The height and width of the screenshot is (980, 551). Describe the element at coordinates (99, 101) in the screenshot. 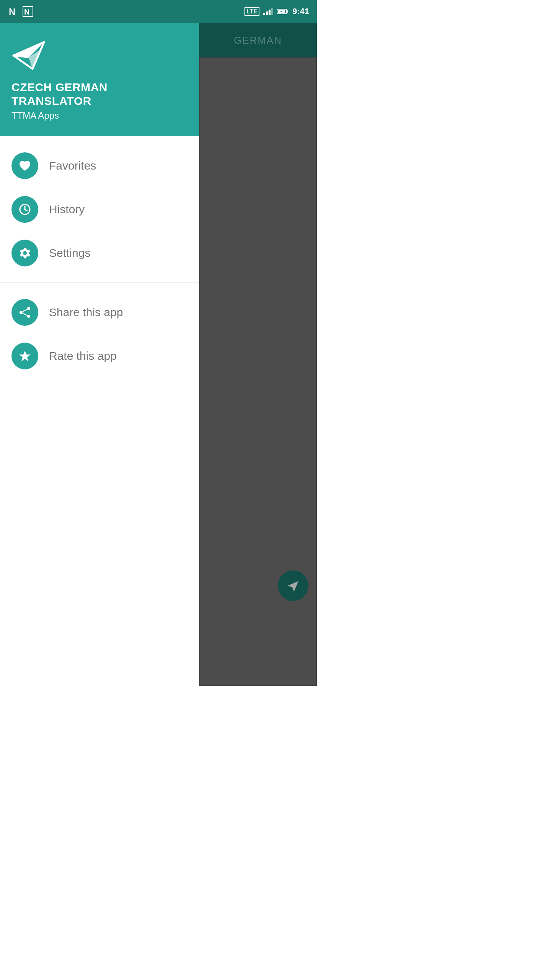

I see `app-info: CZECH GERMAN TRANSLATOR TTMA Apps` at that location.